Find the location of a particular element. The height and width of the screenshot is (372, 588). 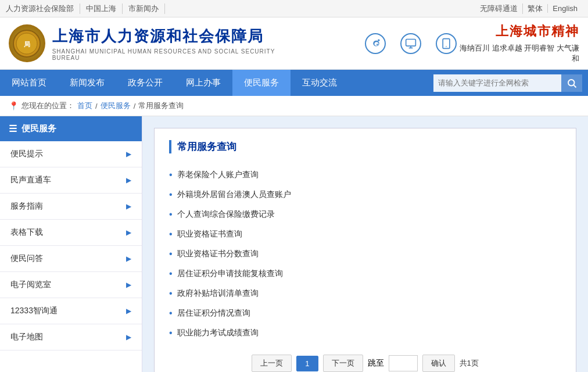

weibo-icon is located at coordinates (375, 44).